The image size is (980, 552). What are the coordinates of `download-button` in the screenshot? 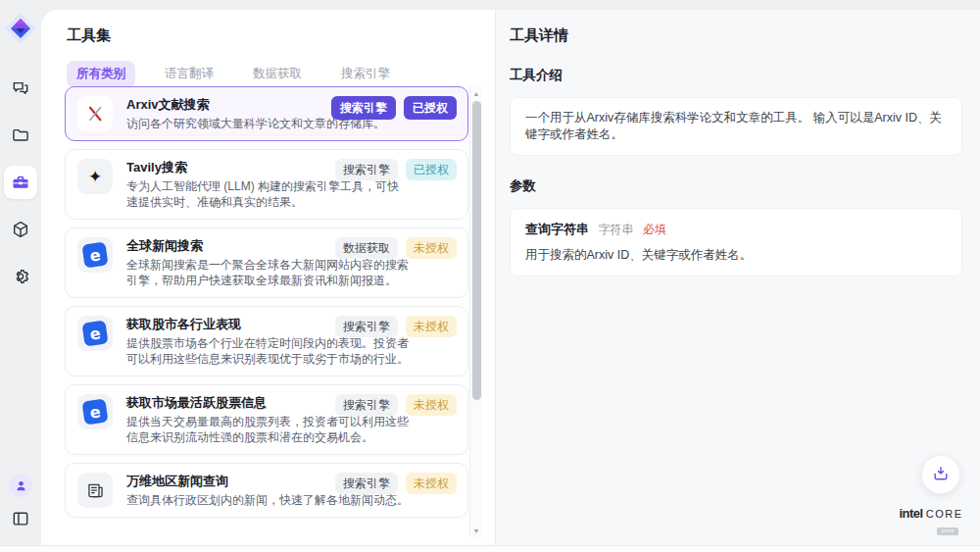 It's located at (941, 475).